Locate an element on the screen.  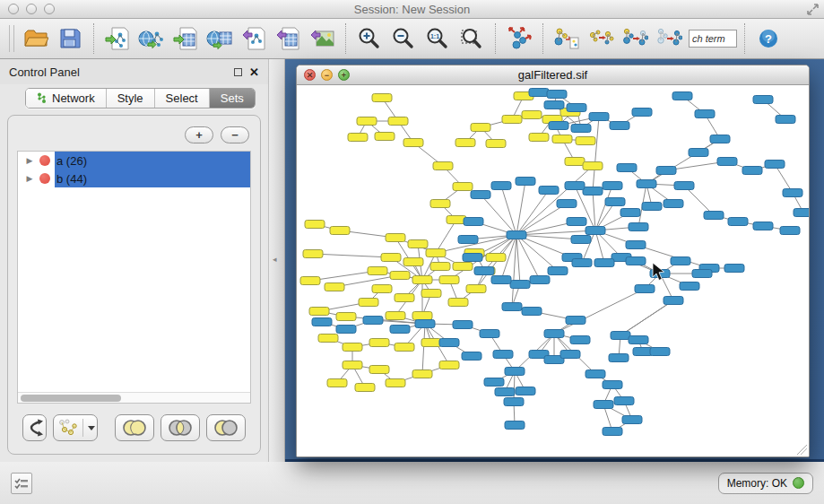
window-resize-grip is located at coordinates (802, 449).